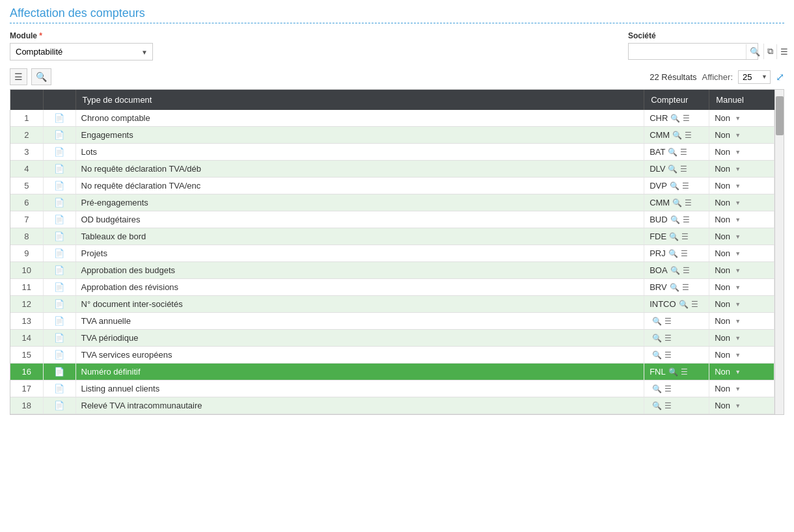 Image resolution: width=794 pixels, height=532 pixels. What do you see at coordinates (392, 254) in the screenshot?
I see `table-row: 9📄ProjetsPRJ🔍☰NonOui` at bounding box center [392, 254].